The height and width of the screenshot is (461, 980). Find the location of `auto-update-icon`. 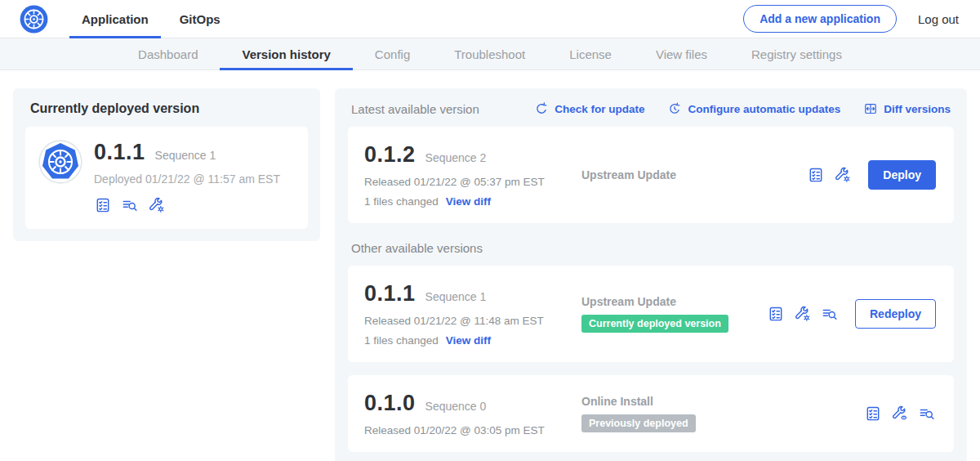

auto-update-icon is located at coordinates (675, 109).